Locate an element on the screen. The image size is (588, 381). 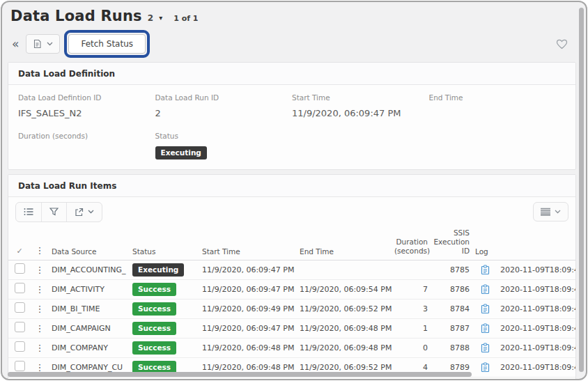
field-status: Status Executing is located at coordinates (224, 146).